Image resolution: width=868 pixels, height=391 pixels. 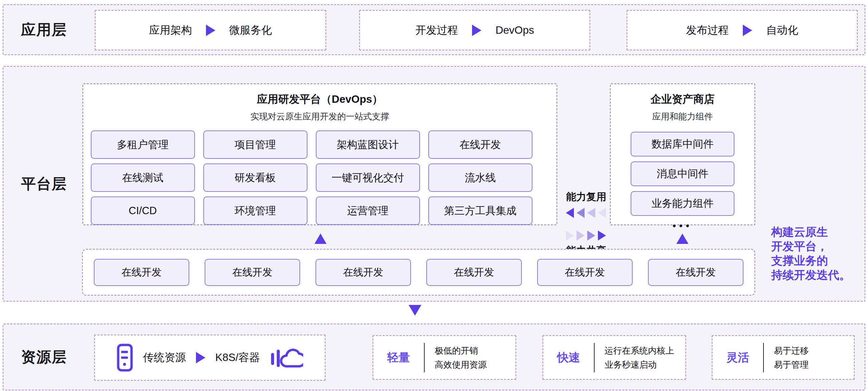 What do you see at coordinates (586, 224) in the screenshot?
I see `capability-bridge: 能力复用 能力共享` at bounding box center [586, 224].